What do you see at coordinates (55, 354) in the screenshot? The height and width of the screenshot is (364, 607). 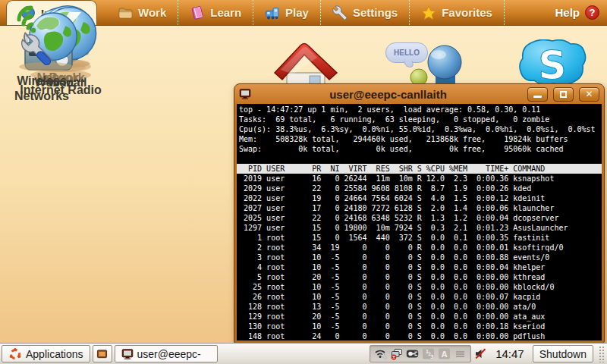 I see `applications-label: Applications` at bounding box center [55, 354].